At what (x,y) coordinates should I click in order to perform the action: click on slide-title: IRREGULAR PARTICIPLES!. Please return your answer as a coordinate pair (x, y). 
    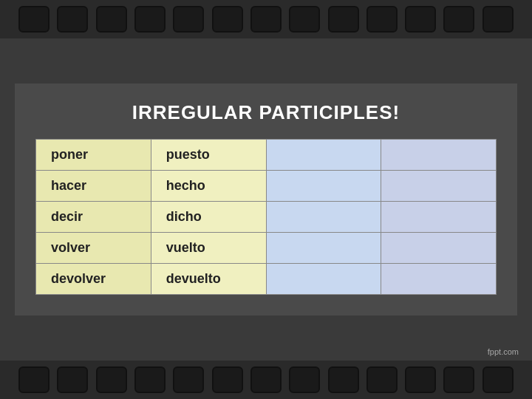
    Looking at the image, I should click on (266, 112).